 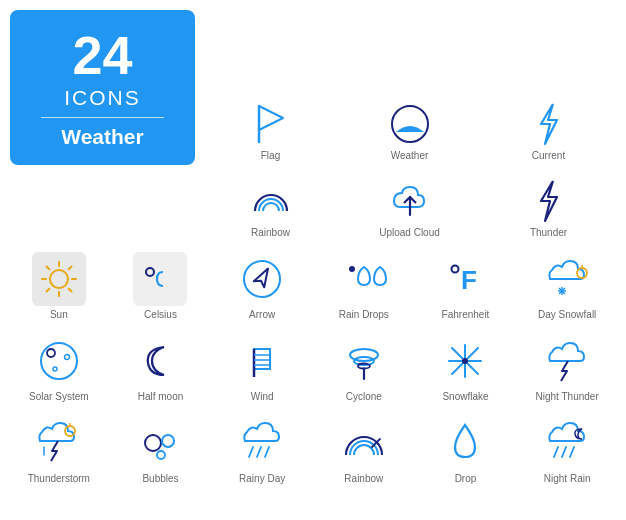 What do you see at coordinates (59, 450) in the screenshot?
I see `icon-cell-thunderstorm: Thunderstorm` at bounding box center [59, 450].